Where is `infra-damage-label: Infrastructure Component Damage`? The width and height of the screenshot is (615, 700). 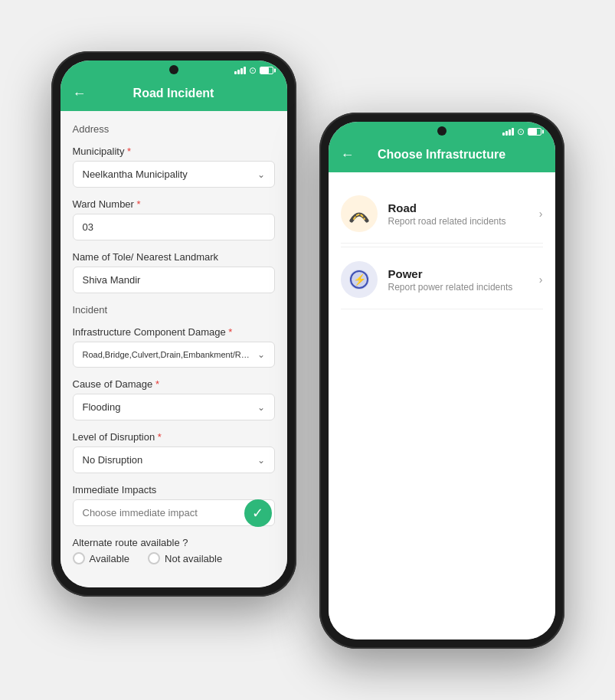 infra-damage-label: Infrastructure Component Damage is located at coordinates (174, 332).